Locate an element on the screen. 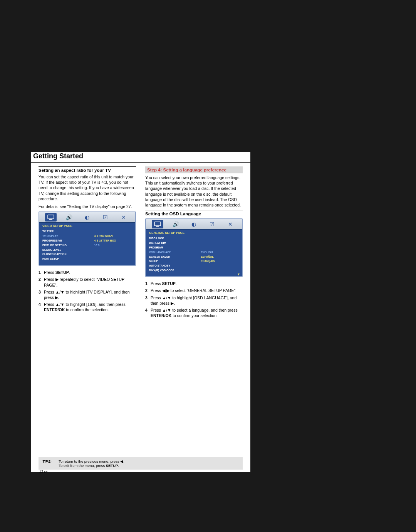  osd-item: TV TYPE is located at coordinates (65, 232).